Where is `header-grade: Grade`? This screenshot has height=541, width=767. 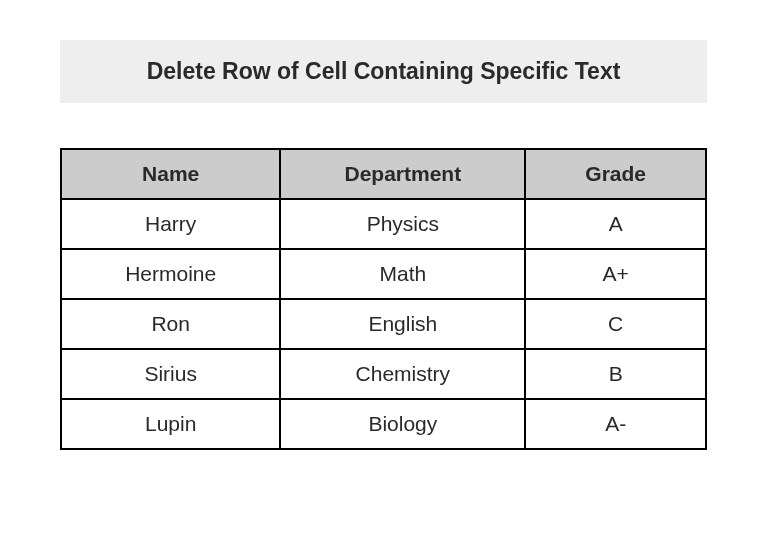
header-grade: Grade is located at coordinates (616, 174).